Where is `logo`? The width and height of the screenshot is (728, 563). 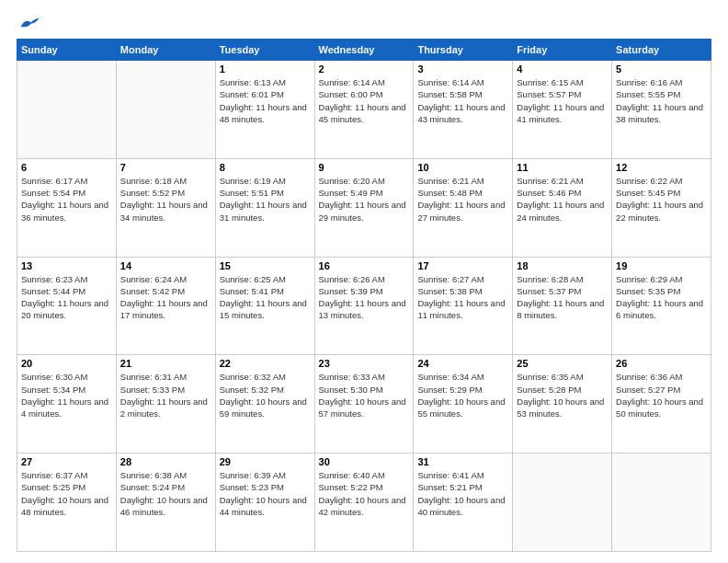
logo is located at coordinates (28, 23).